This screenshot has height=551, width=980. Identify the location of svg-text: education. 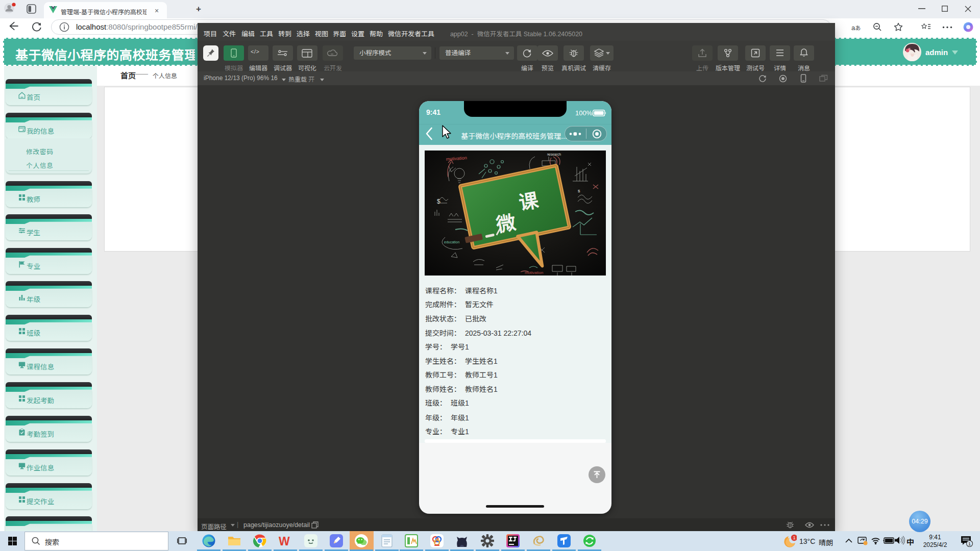
(452, 242).